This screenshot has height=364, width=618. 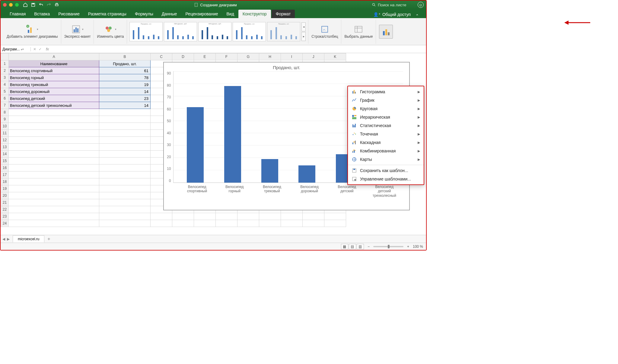 I want to click on zoom-slider, so click(x=388, y=247).